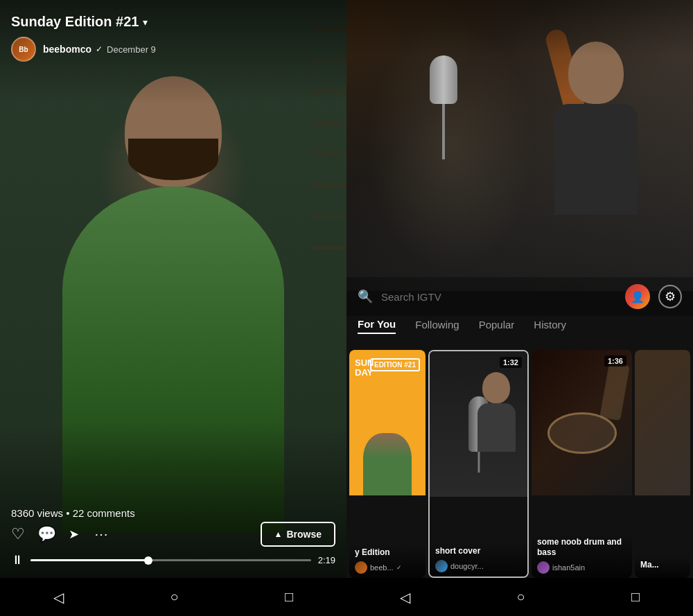 The height and width of the screenshot is (616, 693). Describe the element at coordinates (387, 553) in the screenshot. I see `card-title-1: y Edition` at that location.